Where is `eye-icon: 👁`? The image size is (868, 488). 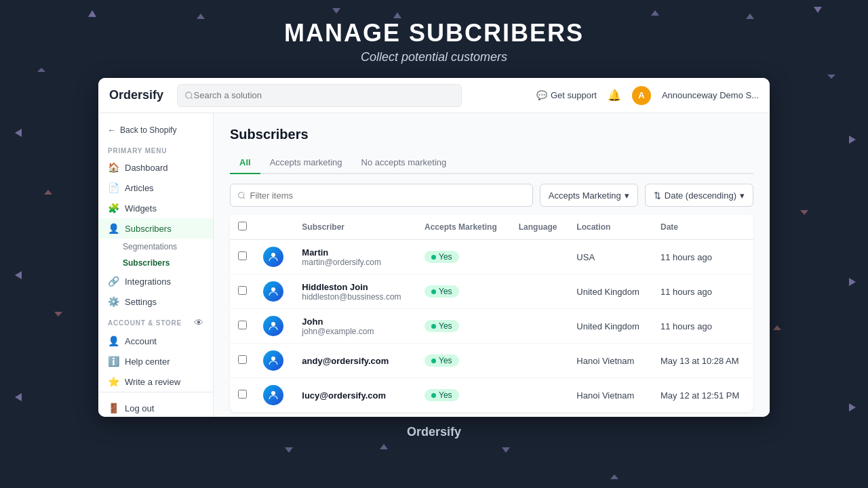 eye-icon: 👁 is located at coordinates (199, 323).